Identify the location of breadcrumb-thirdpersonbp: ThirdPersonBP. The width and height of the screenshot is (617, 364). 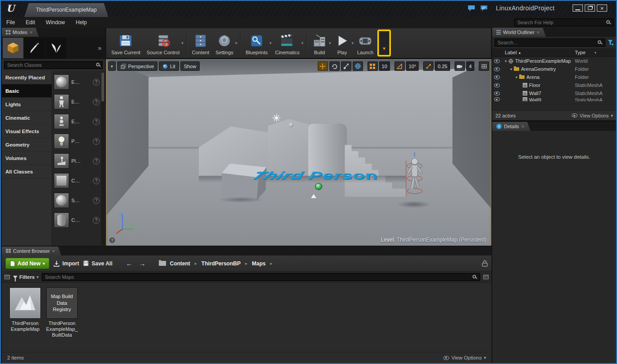
(221, 264).